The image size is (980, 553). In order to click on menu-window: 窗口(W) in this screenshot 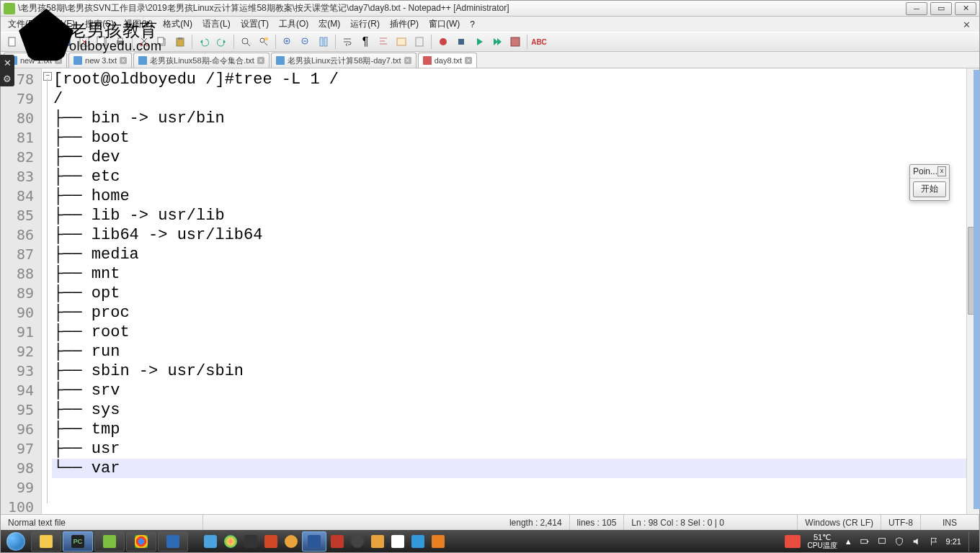, I will do `click(444, 24)`.